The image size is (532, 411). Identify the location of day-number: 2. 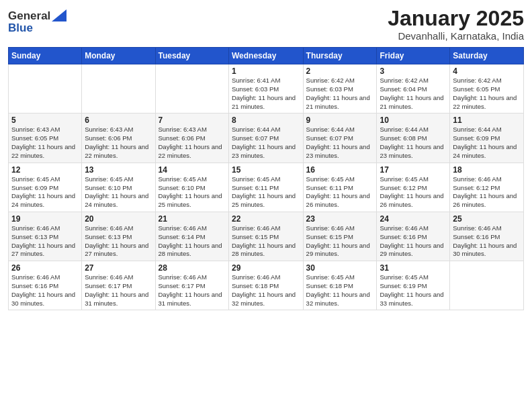
(340, 71).